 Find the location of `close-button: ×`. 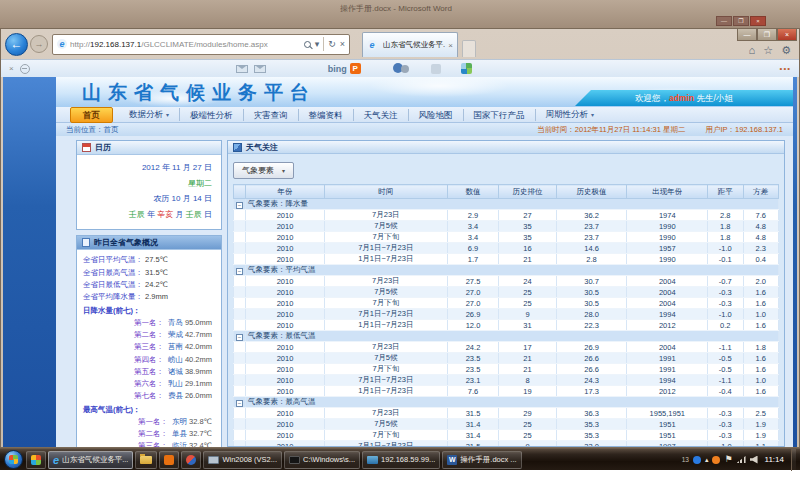

close-button: × is located at coordinates (787, 35).